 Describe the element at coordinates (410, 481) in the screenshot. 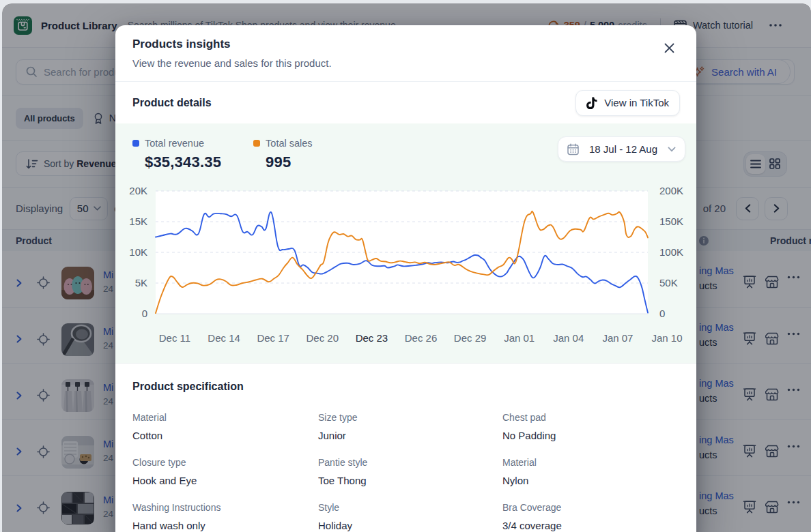

I see `spec-value: Toe Thong` at that location.